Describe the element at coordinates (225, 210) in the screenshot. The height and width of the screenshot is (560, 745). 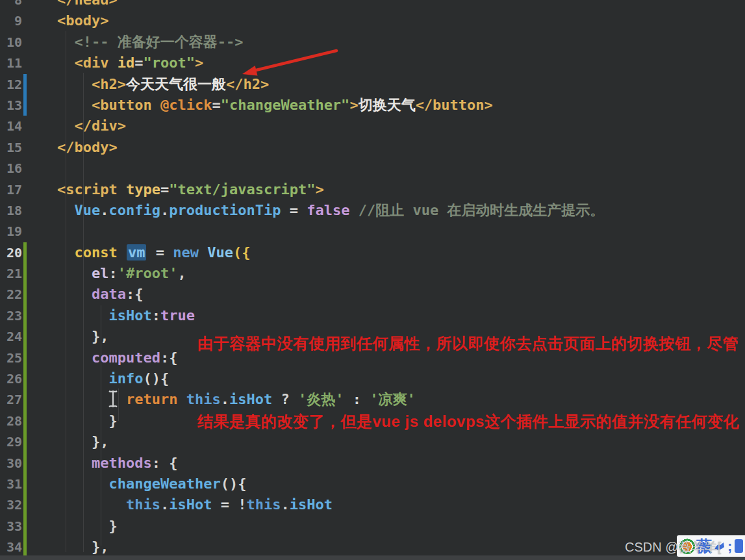
I see `code-token: productionTip` at that location.